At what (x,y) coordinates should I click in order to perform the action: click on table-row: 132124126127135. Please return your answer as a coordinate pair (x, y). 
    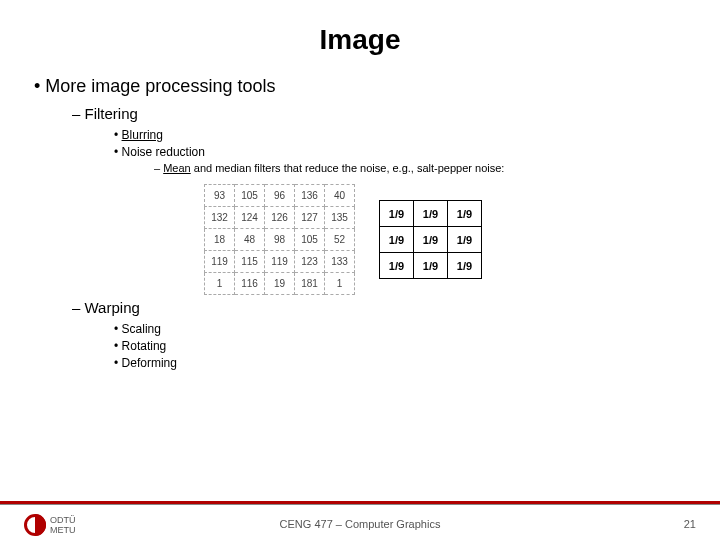
    Looking at the image, I should click on (280, 218).